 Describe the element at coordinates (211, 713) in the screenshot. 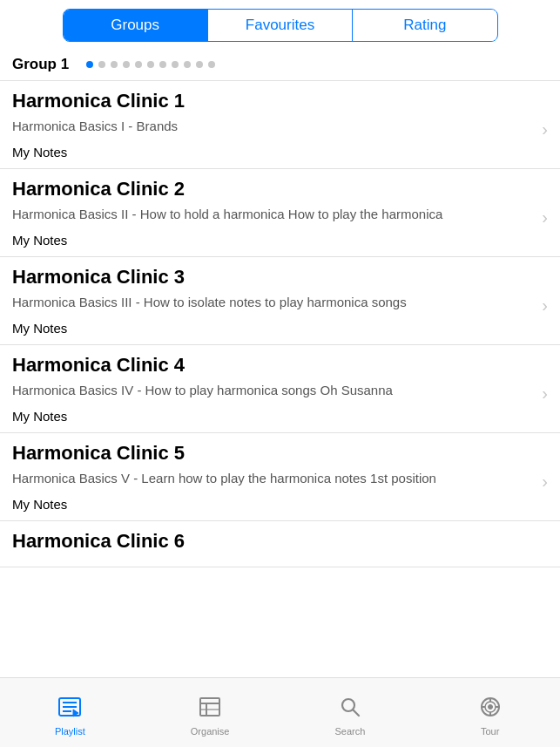

I see `bottom-tab-organise: Organise` at that location.